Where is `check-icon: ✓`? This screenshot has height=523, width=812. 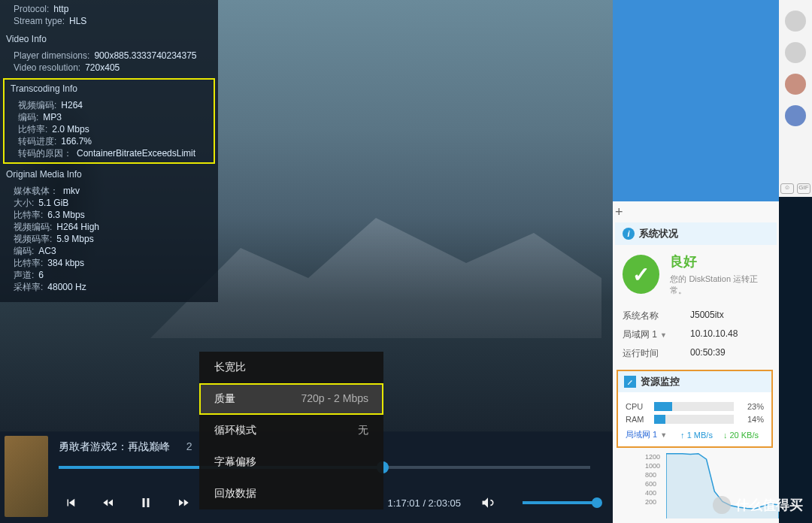 check-icon: ✓ is located at coordinates (641, 275).